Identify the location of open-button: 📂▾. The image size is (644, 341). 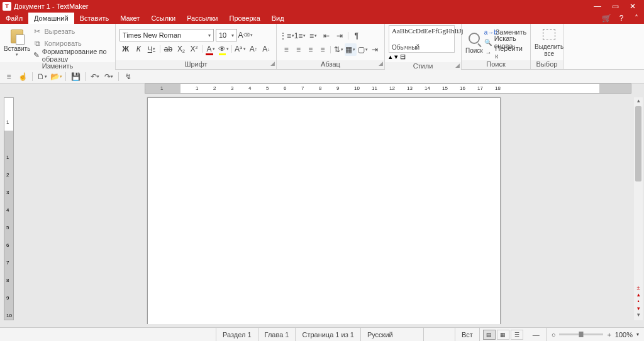
(56, 77).